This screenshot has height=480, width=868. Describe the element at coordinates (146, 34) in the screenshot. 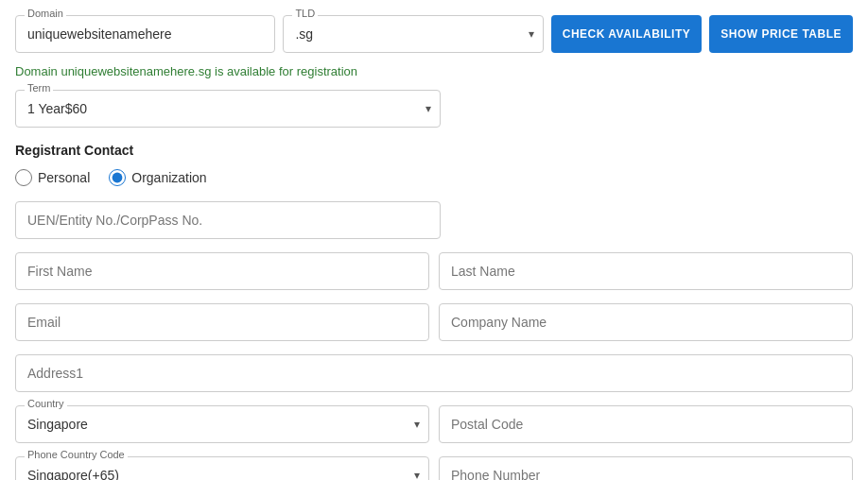

I see `domain-field-wrapper: Domain` at that location.